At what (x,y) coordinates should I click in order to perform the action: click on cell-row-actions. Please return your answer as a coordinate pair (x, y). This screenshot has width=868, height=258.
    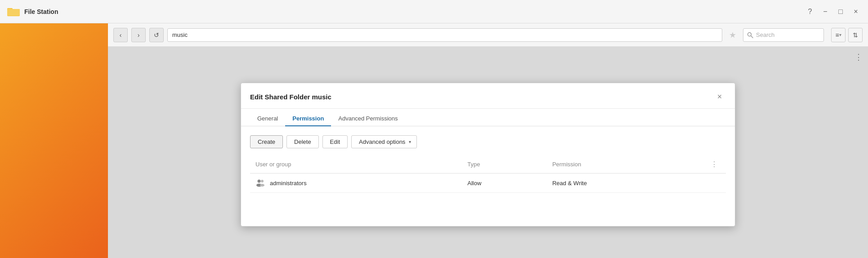
    Looking at the image, I should click on (714, 183).